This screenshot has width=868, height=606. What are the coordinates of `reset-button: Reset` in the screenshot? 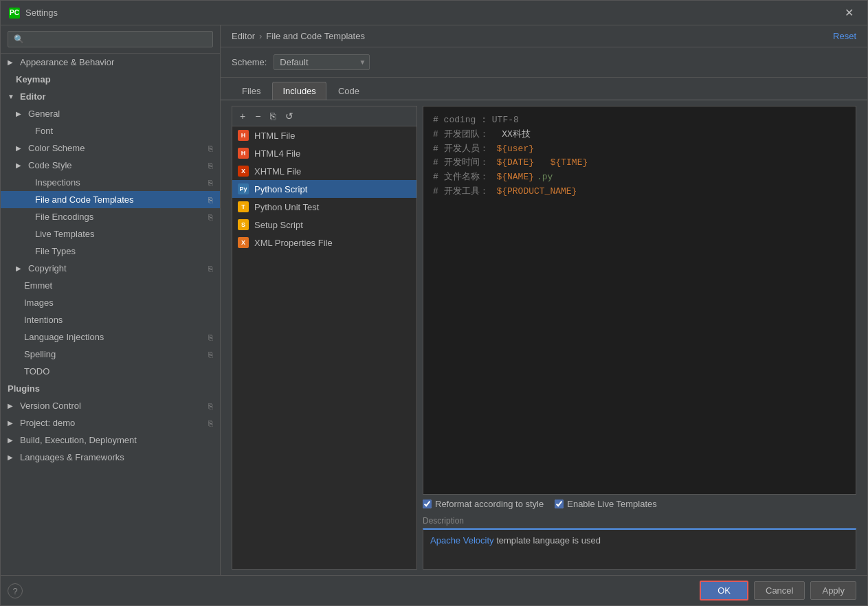 It's located at (845, 36).